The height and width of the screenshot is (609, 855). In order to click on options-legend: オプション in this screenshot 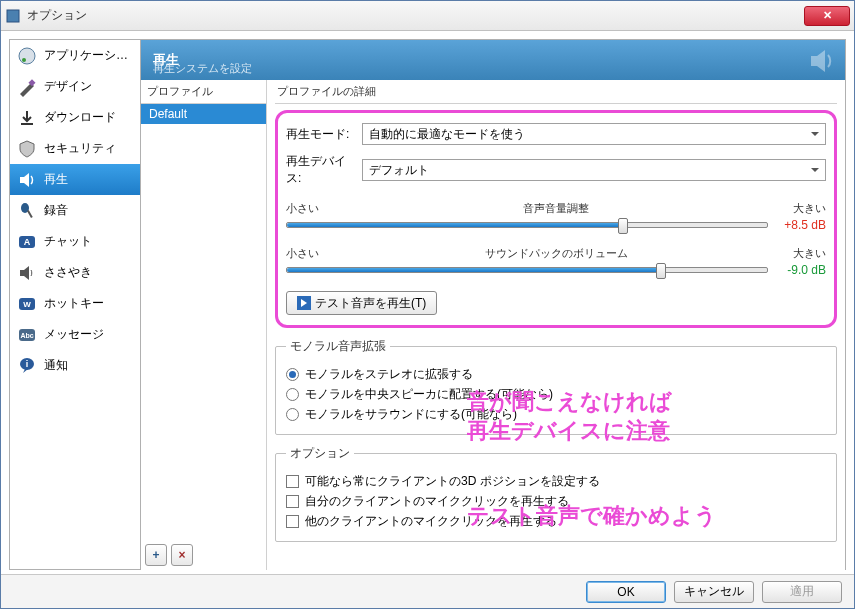, I will do `click(320, 454)`.